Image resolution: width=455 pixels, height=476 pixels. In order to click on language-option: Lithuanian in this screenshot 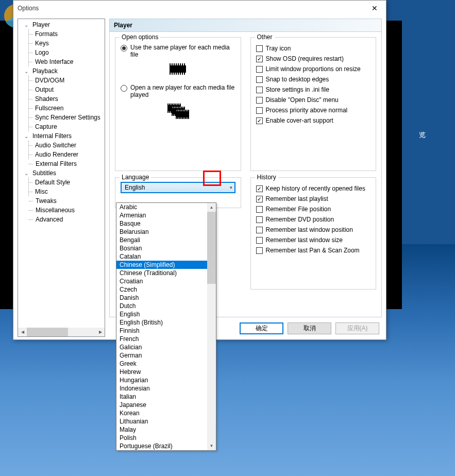, I will do `click(166, 421)`.